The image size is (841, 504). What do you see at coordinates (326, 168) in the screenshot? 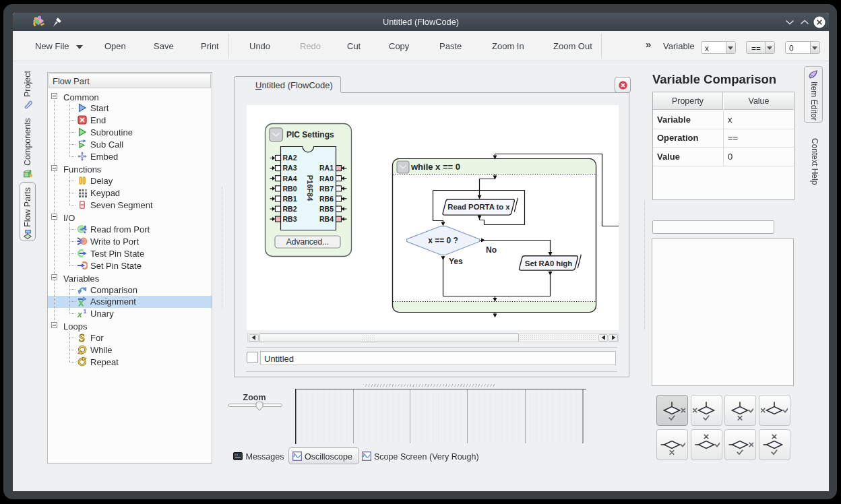
I see `svg-text: RA1` at bounding box center [326, 168].